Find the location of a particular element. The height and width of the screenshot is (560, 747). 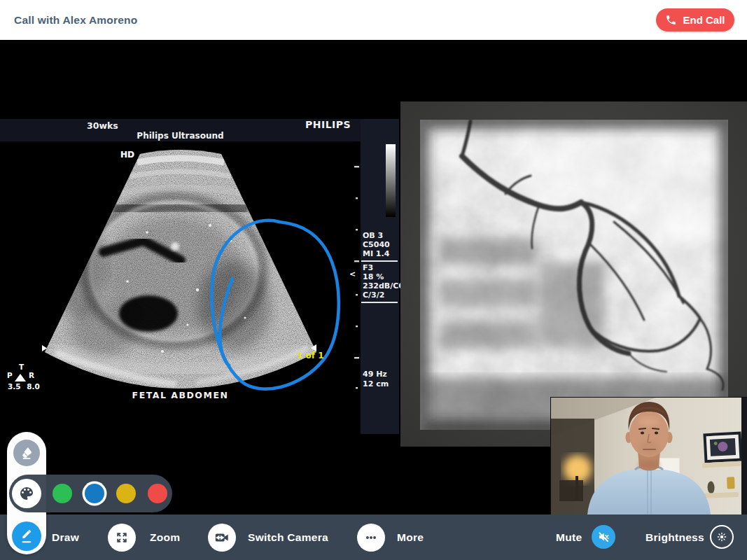

more-label: More is located at coordinates (410, 538).